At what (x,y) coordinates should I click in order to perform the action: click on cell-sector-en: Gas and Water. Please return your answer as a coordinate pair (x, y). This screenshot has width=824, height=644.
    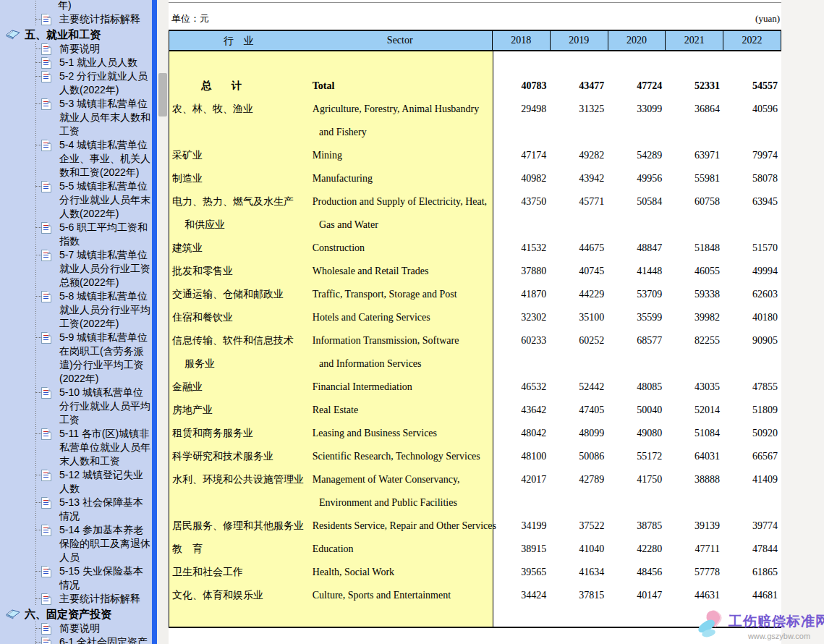
    Looking at the image, I should click on (401, 225).